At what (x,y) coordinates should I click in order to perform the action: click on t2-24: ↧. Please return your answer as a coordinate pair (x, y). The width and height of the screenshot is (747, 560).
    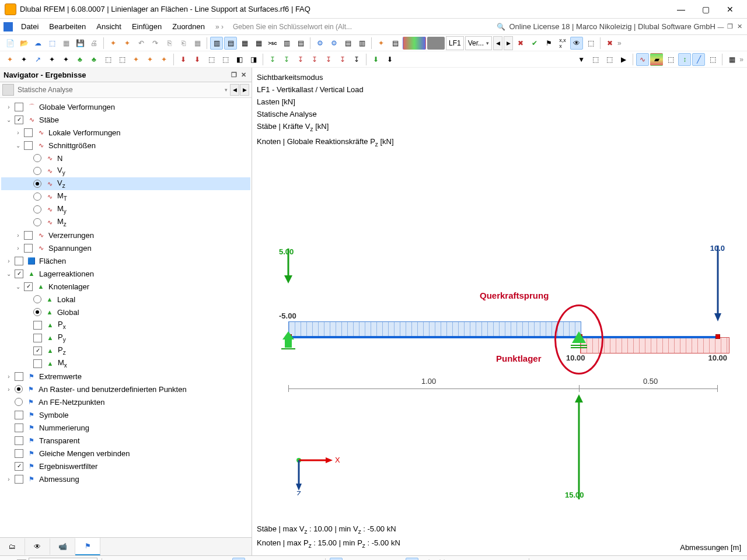
    Looking at the image, I should click on (343, 60).